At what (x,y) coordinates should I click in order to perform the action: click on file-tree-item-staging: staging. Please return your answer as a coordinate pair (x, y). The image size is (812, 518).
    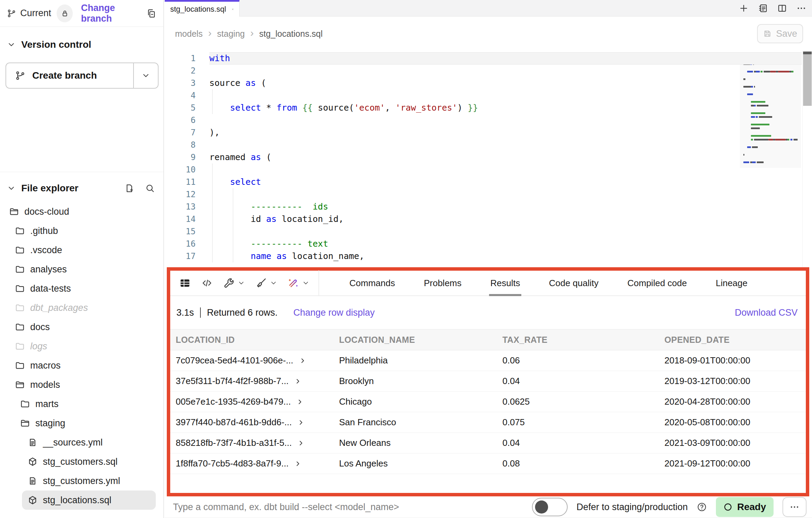
    Looking at the image, I should click on (80, 423).